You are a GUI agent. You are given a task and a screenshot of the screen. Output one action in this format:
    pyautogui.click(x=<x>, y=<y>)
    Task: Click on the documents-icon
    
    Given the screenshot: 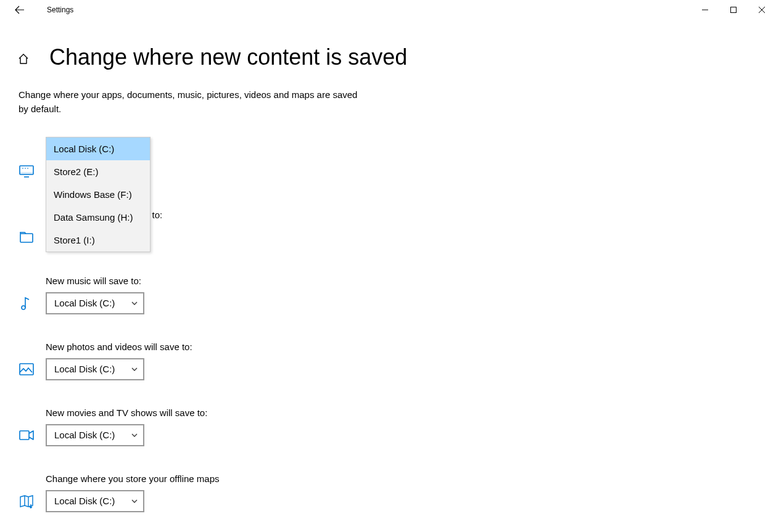 What is the action you would take?
    pyautogui.click(x=27, y=237)
    